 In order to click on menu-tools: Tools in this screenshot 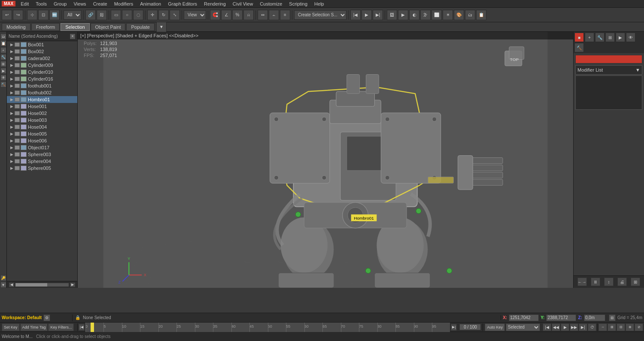, I will do `click(41, 4)`.